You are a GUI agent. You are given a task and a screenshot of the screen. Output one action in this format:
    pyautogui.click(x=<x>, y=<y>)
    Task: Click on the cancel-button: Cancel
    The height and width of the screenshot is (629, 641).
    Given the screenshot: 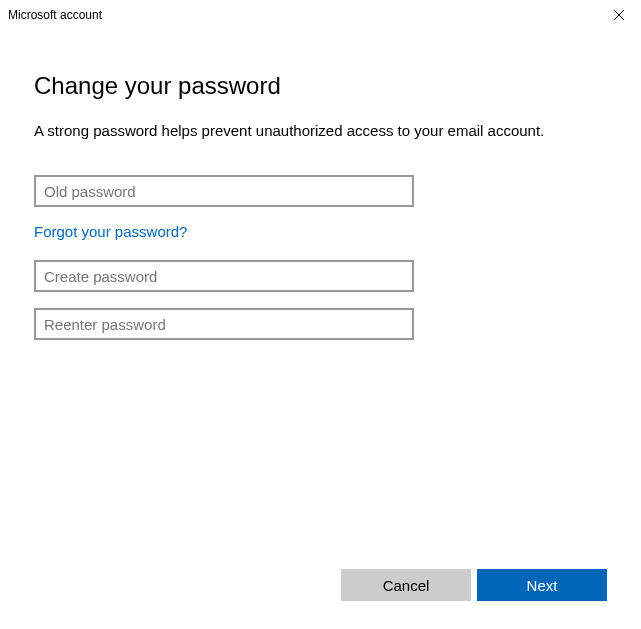 What is the action you would take?
    pyautogui.click(x=406, y=585)
    